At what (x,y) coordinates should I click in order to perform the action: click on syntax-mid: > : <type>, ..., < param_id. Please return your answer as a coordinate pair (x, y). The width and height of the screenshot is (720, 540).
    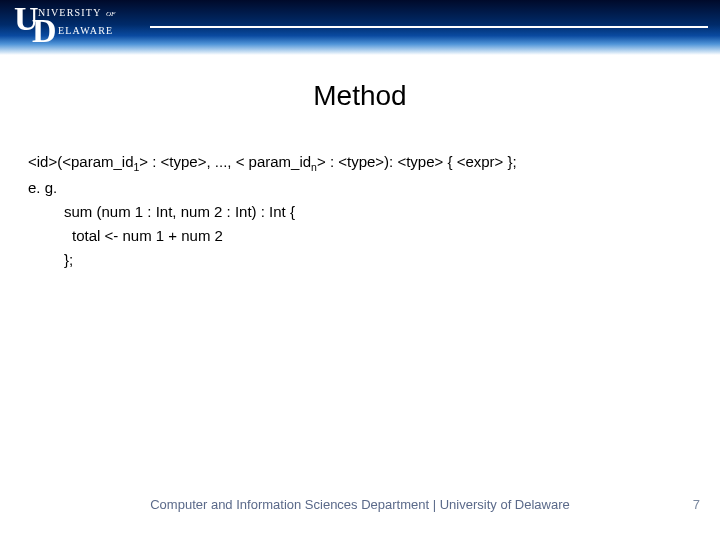
    Looking at the image, I should click on (225, 162).